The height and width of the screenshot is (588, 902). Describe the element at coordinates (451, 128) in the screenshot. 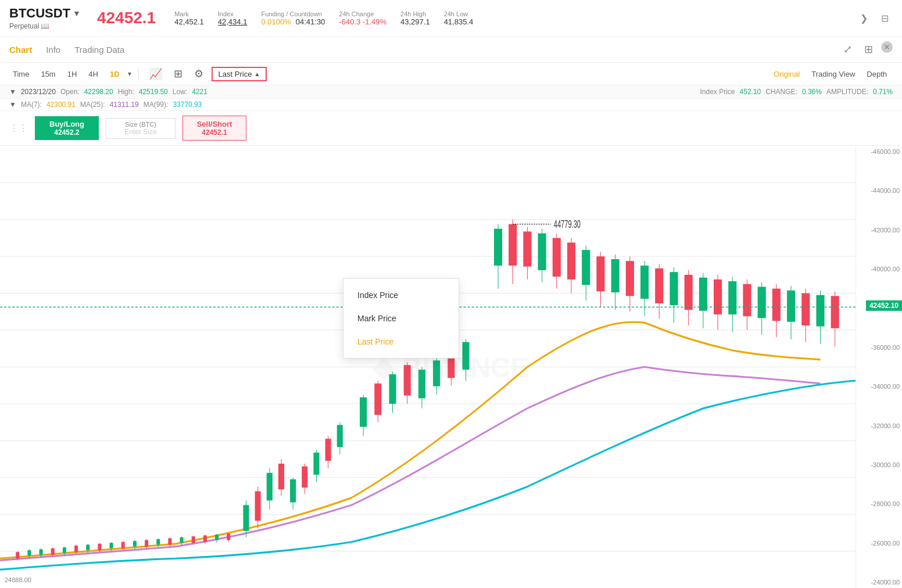

I see `trade-panel: ⋮⋮ Buy/Long 42452.2 Size (BTC) Enter Siz…` at that location.